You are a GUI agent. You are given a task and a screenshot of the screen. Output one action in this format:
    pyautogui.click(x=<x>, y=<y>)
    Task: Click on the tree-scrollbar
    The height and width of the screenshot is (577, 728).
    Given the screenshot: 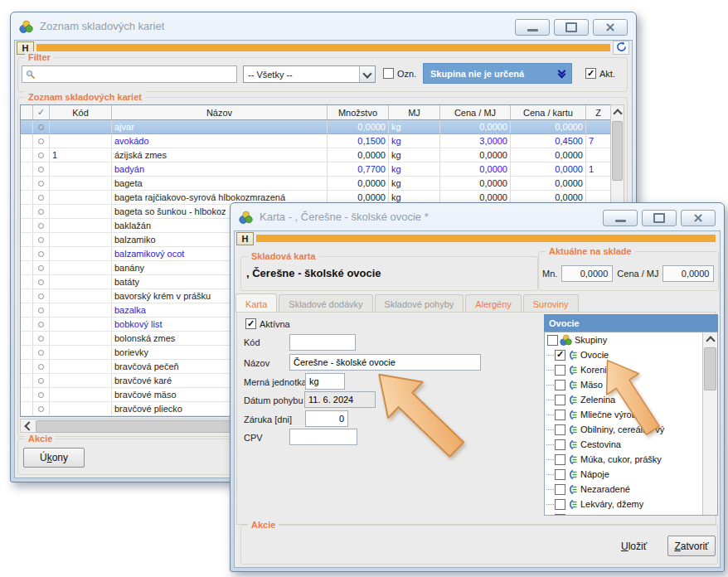 What is the action you would take?
    pyautogui.click(x=710, y=424)
    